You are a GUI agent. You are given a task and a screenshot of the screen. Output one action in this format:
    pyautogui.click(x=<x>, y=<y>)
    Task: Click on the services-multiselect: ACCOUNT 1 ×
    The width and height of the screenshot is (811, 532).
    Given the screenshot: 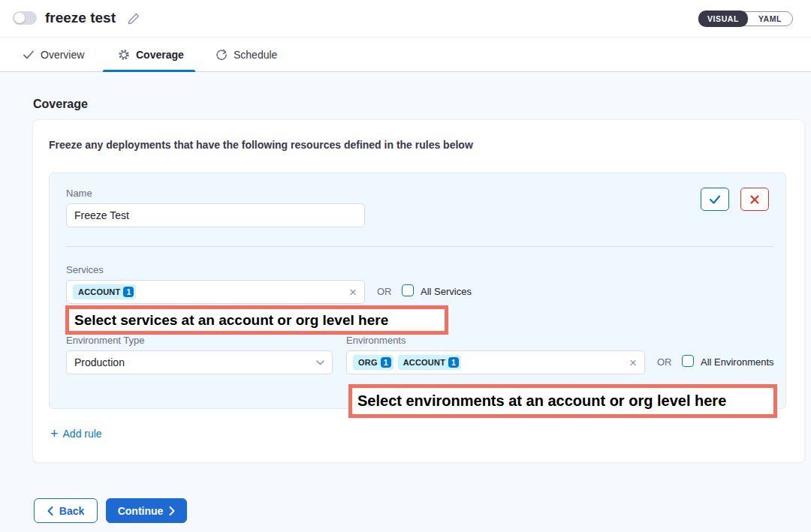 What is the action you would take?
    pyautogui.click(x=216, y=292)
    